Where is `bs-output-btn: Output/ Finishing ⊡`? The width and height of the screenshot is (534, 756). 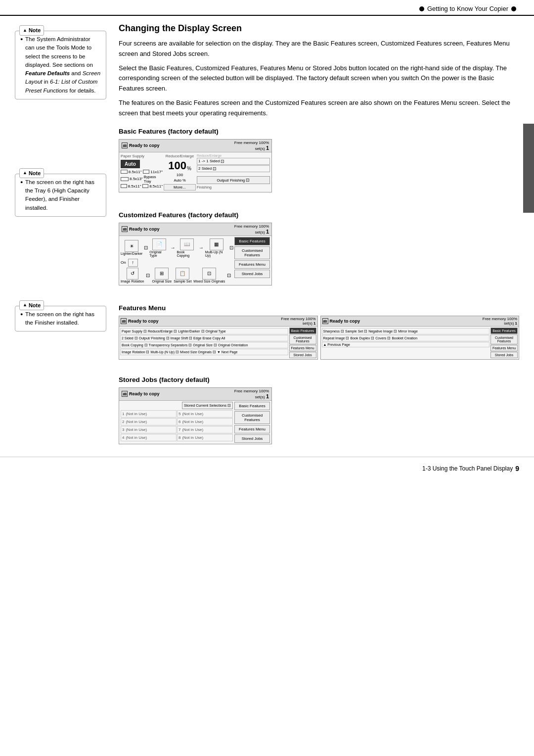 bs-output-btn: Output/ Finishing ⊡ is located at coordinates (233, 180).